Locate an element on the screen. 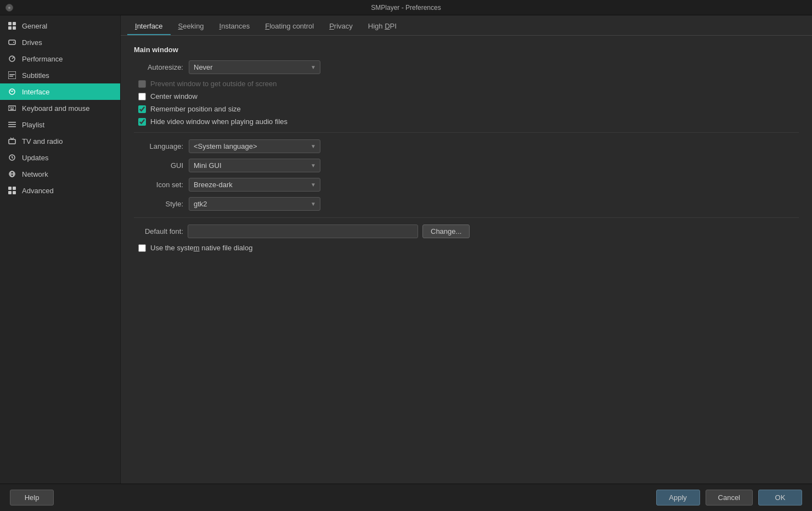 The width and height of the screenshot is (812, 511). sidebar-item-playlist-label: Playlist is located at coordinates (33, 125).